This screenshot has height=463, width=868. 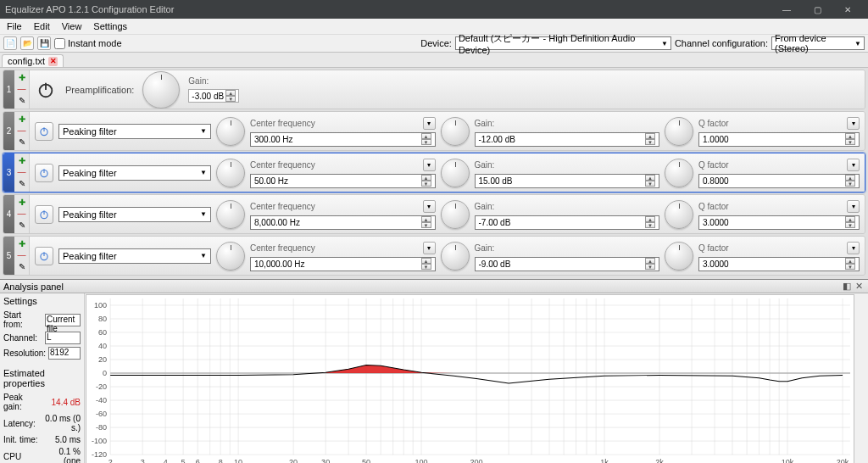 What do you see at coordinates (110, 26) in the screenshot?
I see `menu-settings: Settings` at bounding box center [110, 26].